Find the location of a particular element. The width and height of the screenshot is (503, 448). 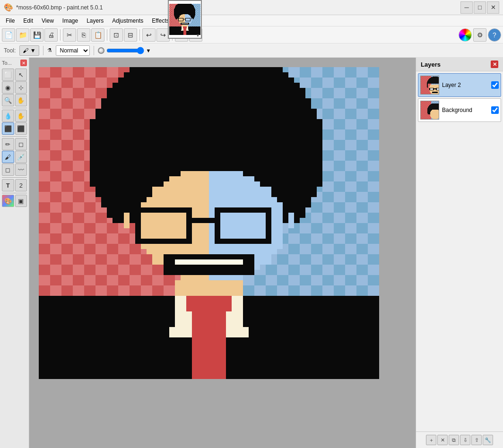

title-bar: 🎨 *moss-60x60.bmp - paint.net 5.0.1 ▼ ─ … is located at coordinates (252, 8).